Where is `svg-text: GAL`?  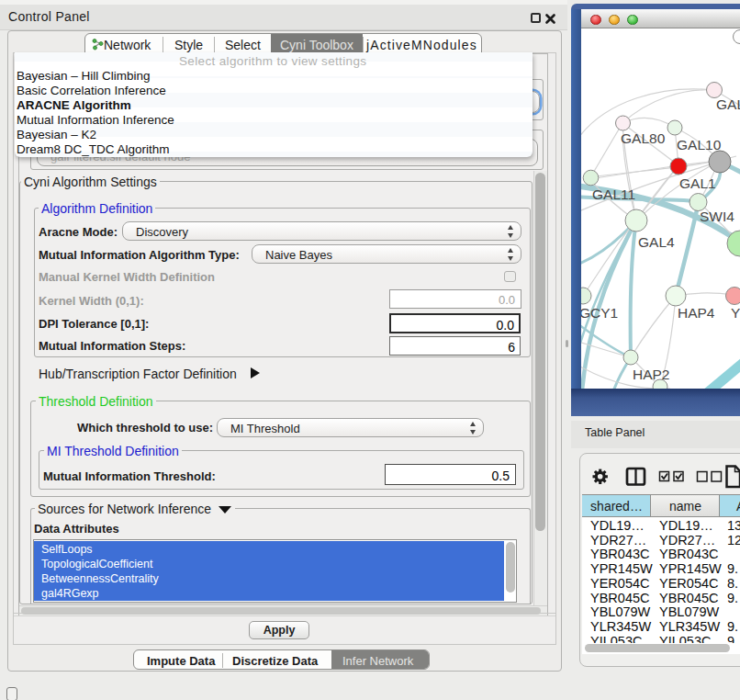
svg-text: GAL is located at coordinates (728, 105).